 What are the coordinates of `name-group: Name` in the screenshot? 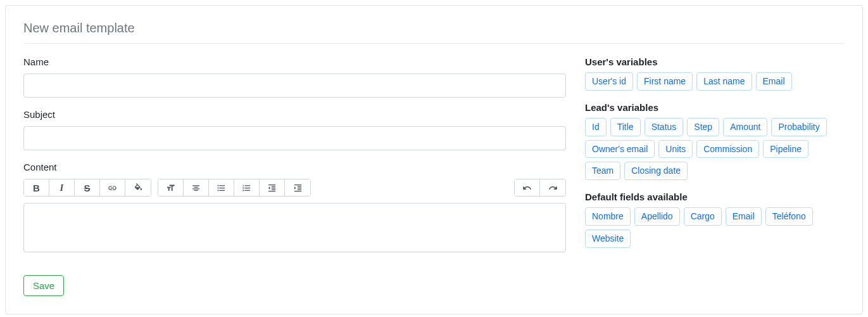 It's located at (295, 77).